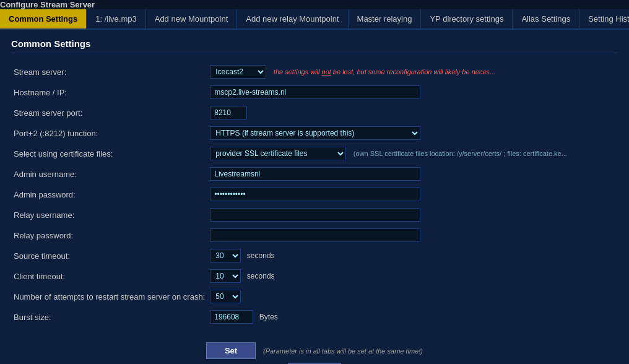 The width and height of the screenshot is (629, 364). What do you see at coordinates (292, 19) in the screenshot?
I see `tab-add-relay-mountpoint: Add new relay Mountpoint` at bounding box center [292, 19].